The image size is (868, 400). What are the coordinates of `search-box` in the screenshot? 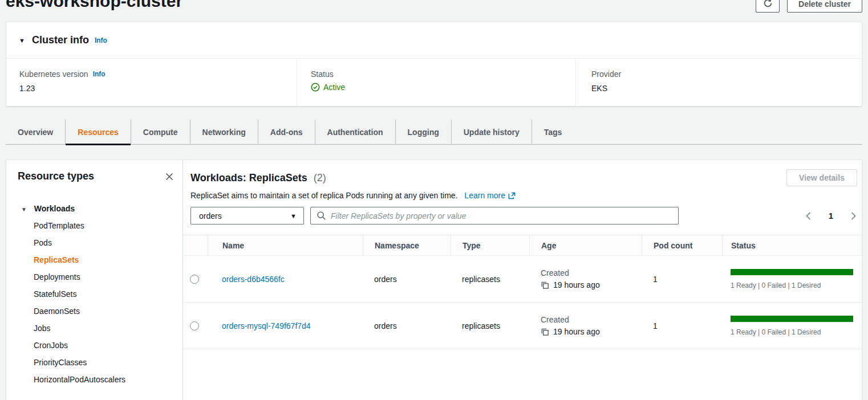 It's located at (494, 215).